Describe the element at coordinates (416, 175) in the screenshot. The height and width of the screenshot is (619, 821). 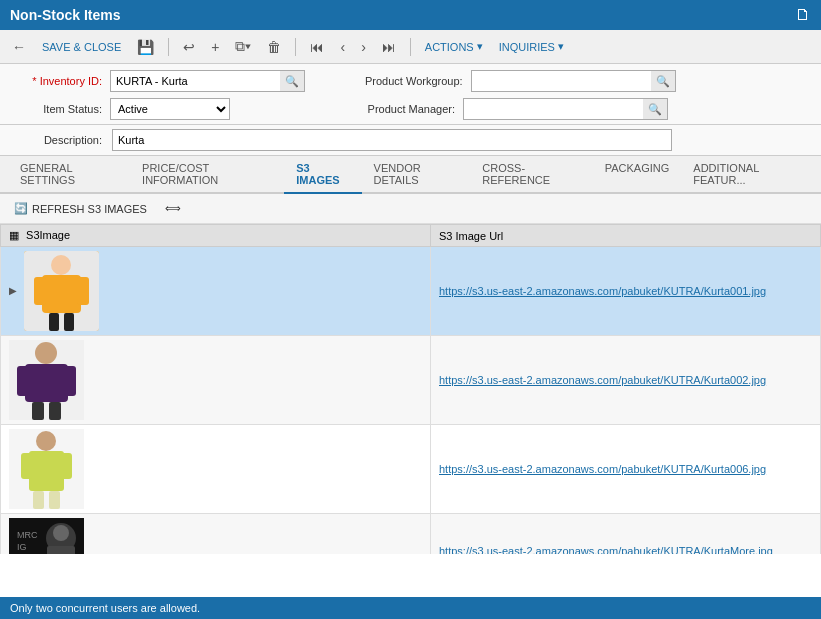
I see `tab-vendor-details: VENDOR DETAILS` at that location.